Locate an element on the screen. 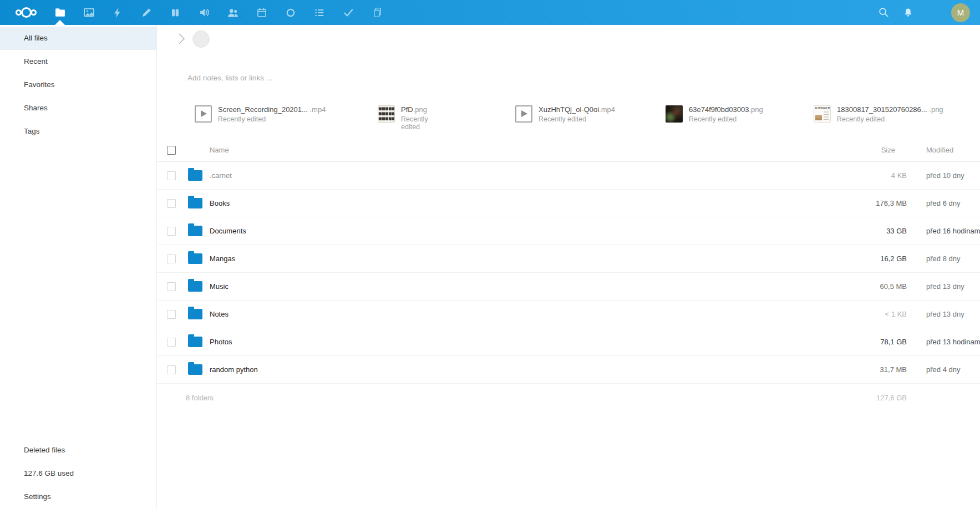 This screenshot has width=980, height=514. recent-file-name: PfD.png is located at coordinates (415, 110).